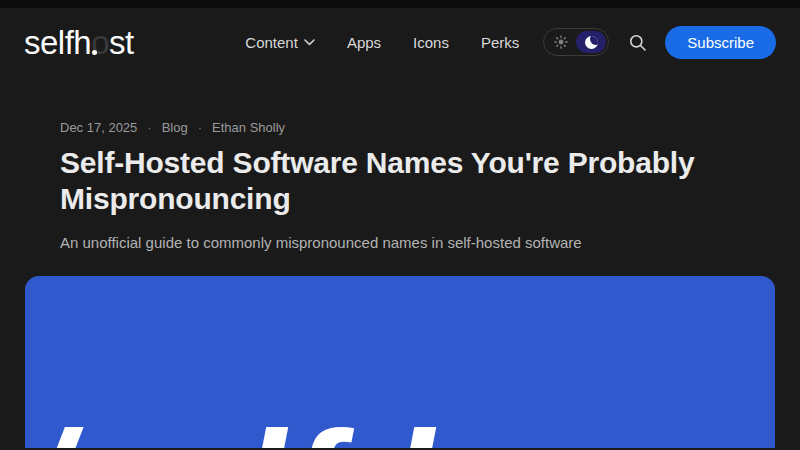  Describe the element at coordinates (576, 42) in the screenshot. I see `theme-toggle` at that location.